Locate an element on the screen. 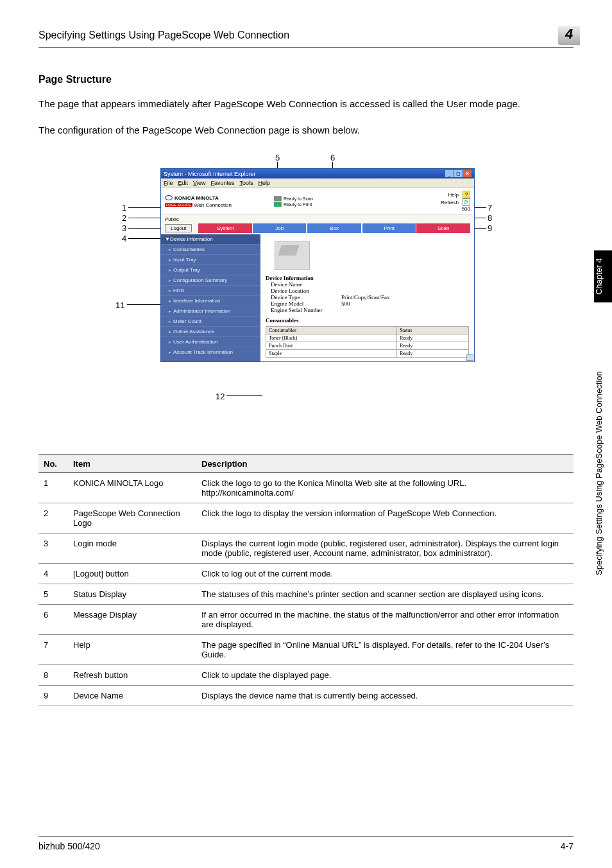 This screenshot has width=612, height=868. footer-left: bizhub 500/420 is located at coordinates (69, 846).